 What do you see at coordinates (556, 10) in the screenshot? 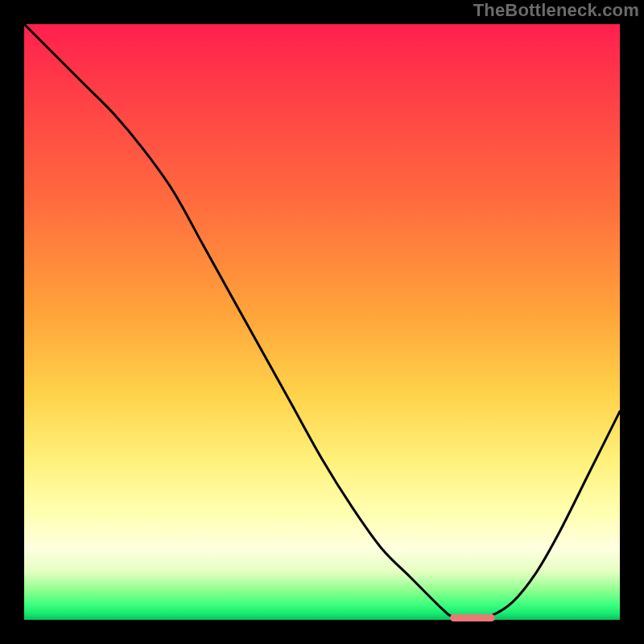
I see `watermark-label: TheBottleneck.com` at bounding box center [556, 10].